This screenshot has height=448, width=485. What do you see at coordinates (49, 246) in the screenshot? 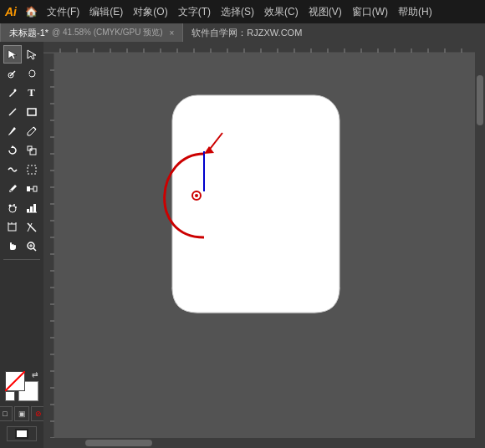
I see `ruler-vertical` at bounding box center [49, 246].